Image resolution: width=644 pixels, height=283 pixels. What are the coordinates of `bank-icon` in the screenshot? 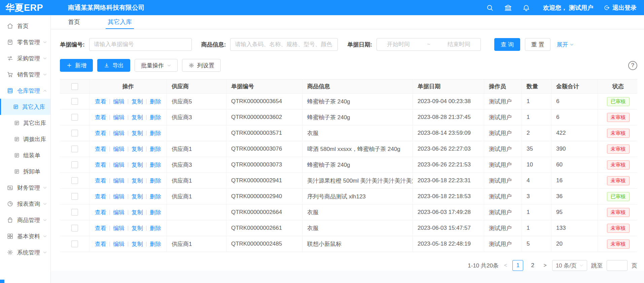 It's located at (508, 8).